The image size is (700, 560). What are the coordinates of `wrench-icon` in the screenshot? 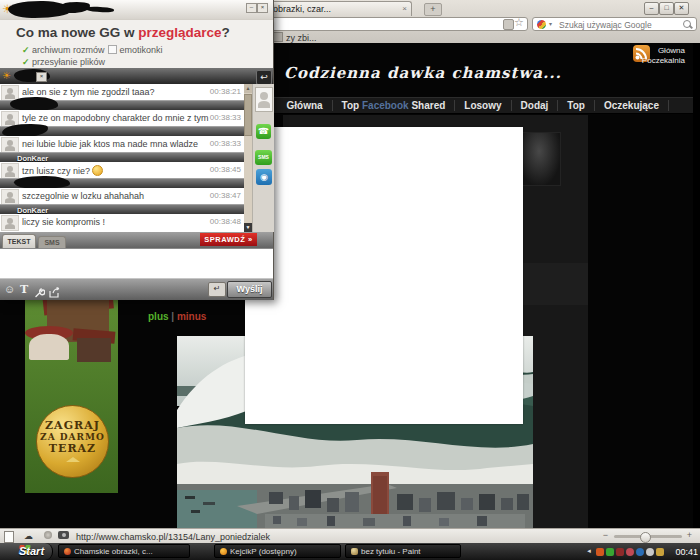 It's located at (40, 293).